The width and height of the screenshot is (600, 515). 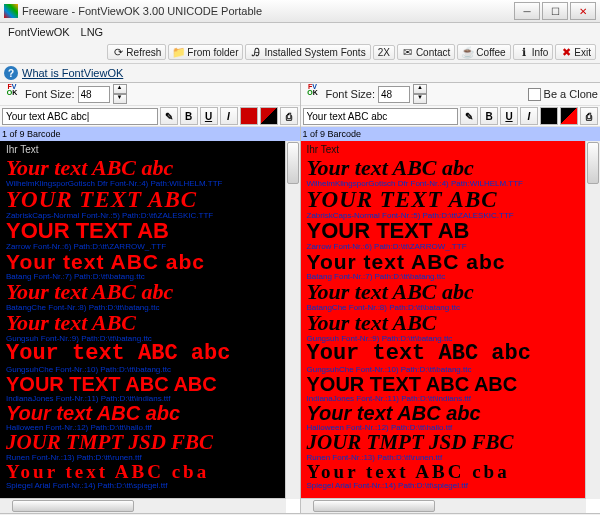 I want to click on fg-color-button-left, so click(x=249, y=116).